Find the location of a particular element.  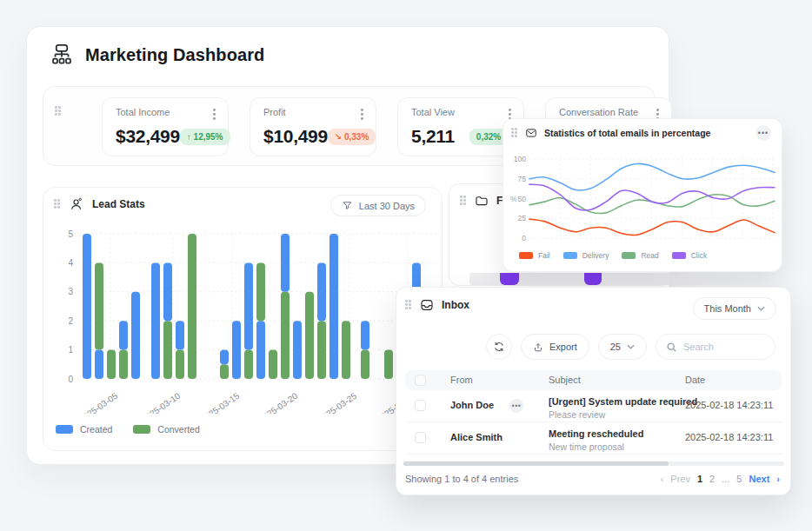

table-row: Alice SmithMeeting rescheduledNew time p… is located at coordinates (593, 438).